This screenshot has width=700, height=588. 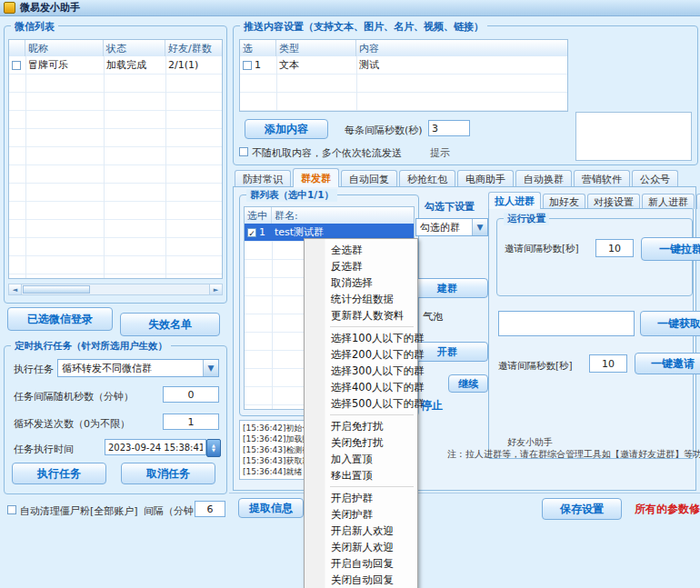 I want to click on menu-item: 加入置顶, so click(x=361, y=459).